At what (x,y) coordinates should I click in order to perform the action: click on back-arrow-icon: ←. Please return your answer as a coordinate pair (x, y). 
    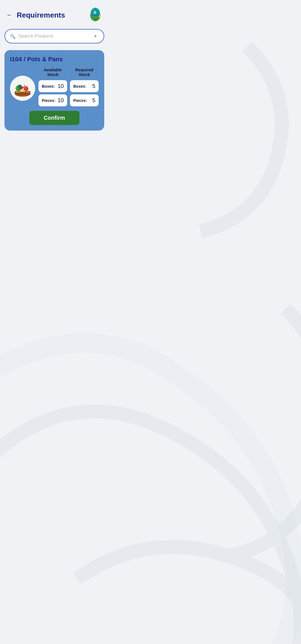
    Looking at the image, I should click on (9, 15).